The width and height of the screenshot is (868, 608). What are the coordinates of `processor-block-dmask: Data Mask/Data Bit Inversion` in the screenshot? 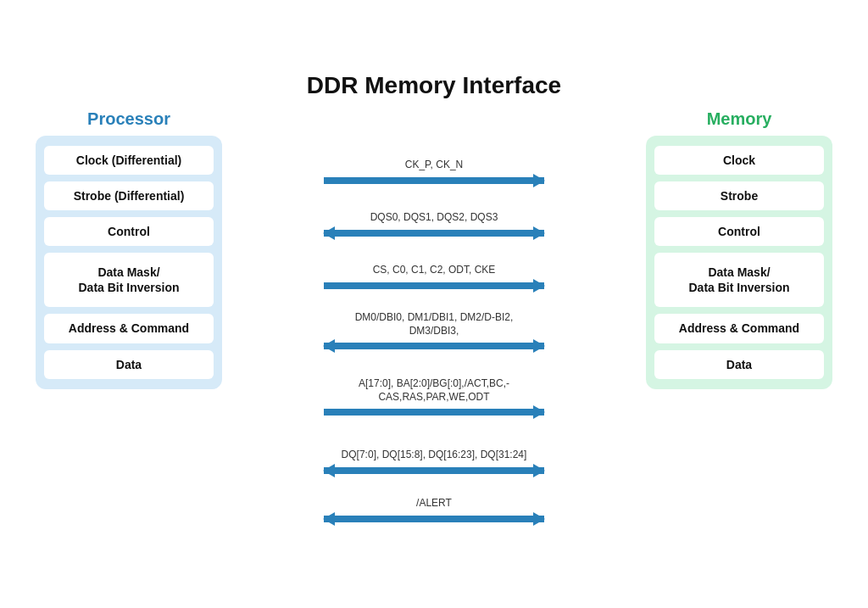 It's located at (129, 280).